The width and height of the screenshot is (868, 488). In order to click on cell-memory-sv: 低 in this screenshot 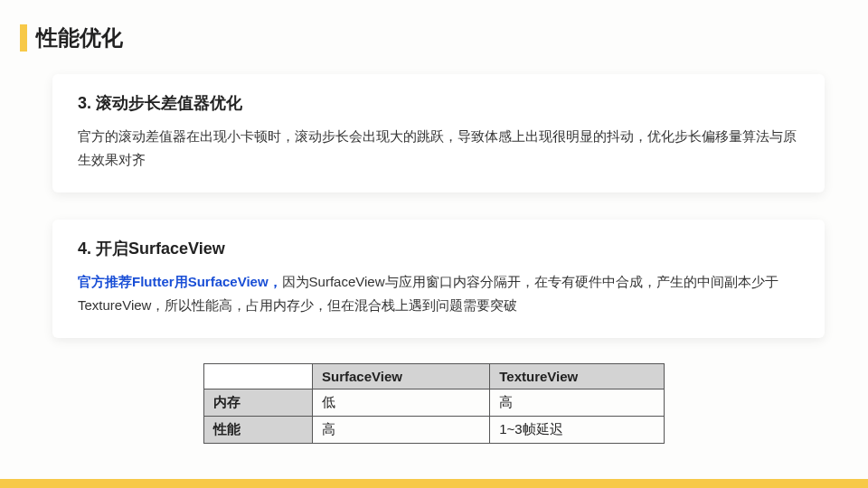, I will do `click(401, 403)`.